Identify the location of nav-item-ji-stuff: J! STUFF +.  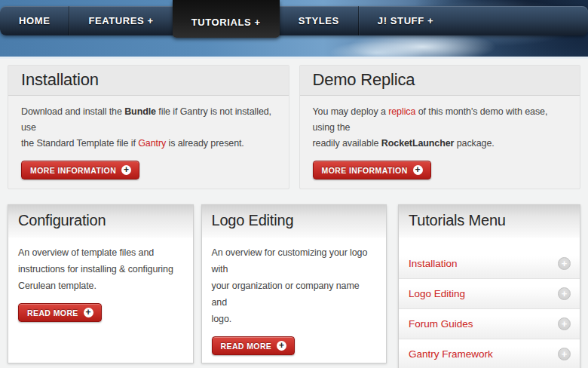
(406, 21).